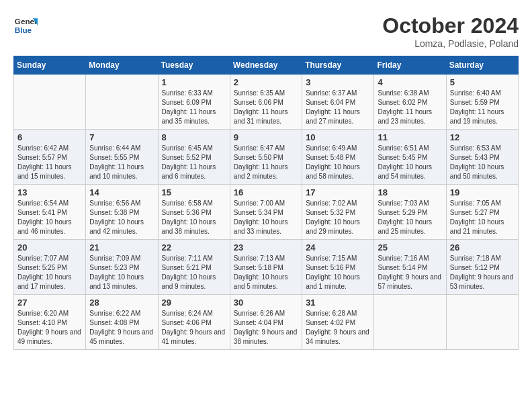  Describe the element at coordinates (194, 337) in the screenshot. I see `daylight: Daylight: 9 hours and 41 minutes.` at that location.